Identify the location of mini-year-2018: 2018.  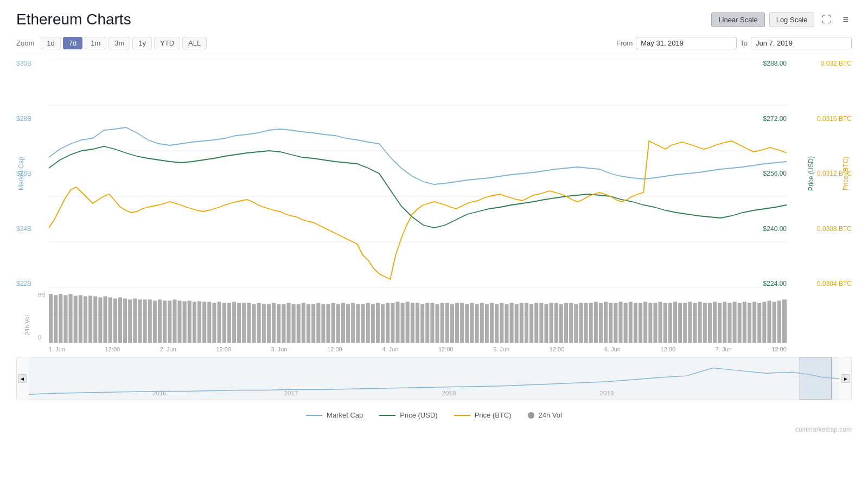
(449, 393).